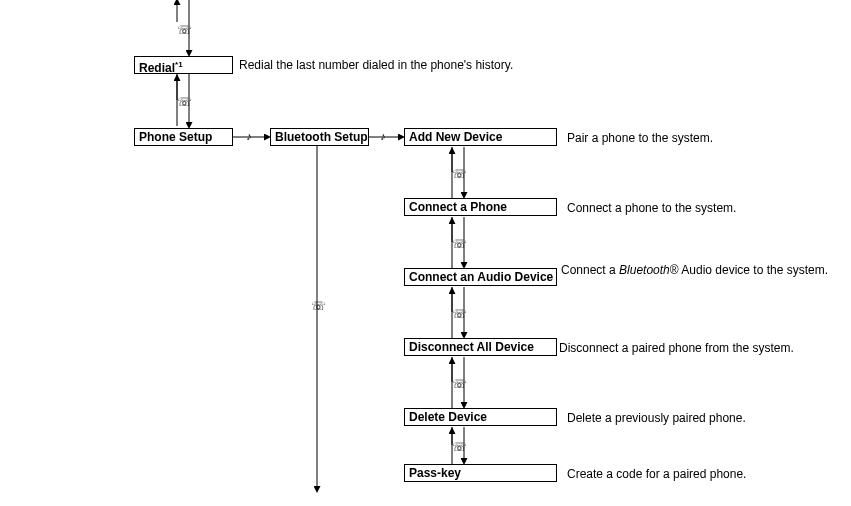 This screenshot has width=851, height=506. Describe the element at coordinates (320, 137) in the screenshot. I see `node-bluetooth-setup: Bluetooth Setup` at that location.